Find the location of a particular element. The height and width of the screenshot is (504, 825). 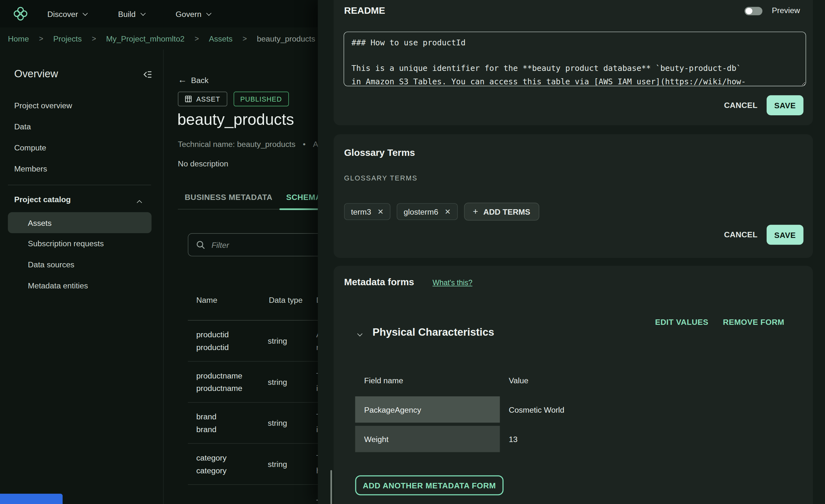

glossary-title: Glossary Terms is located at coordinates (380, 153).